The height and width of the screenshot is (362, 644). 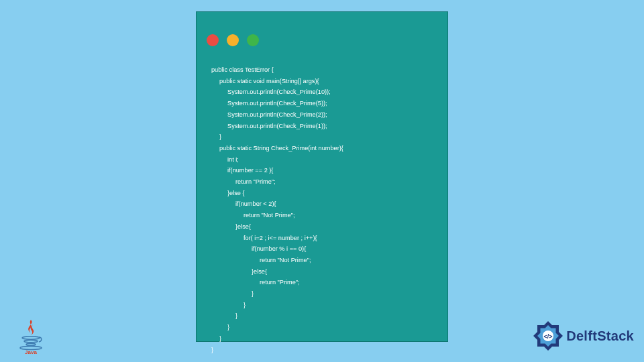 I want to click on code-line: }else {, so click(x=322, y=193).